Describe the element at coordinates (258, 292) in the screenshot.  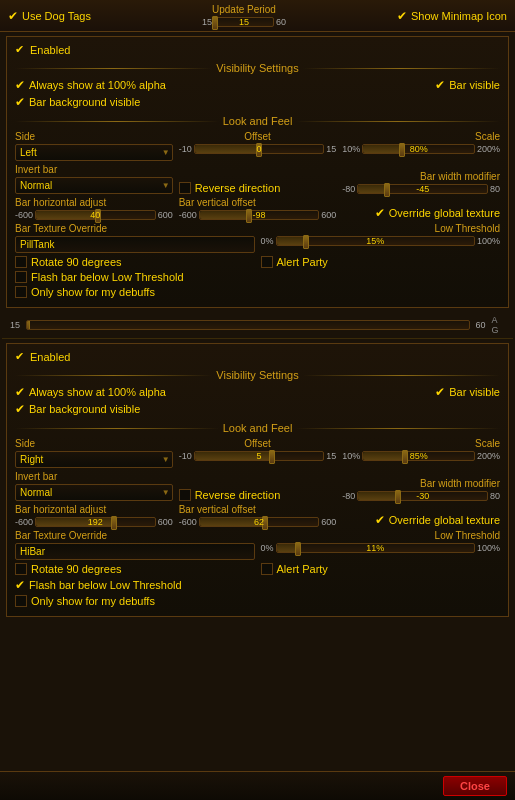
I see `panel1-only-show-row: Only show for my debuffs` at that location.